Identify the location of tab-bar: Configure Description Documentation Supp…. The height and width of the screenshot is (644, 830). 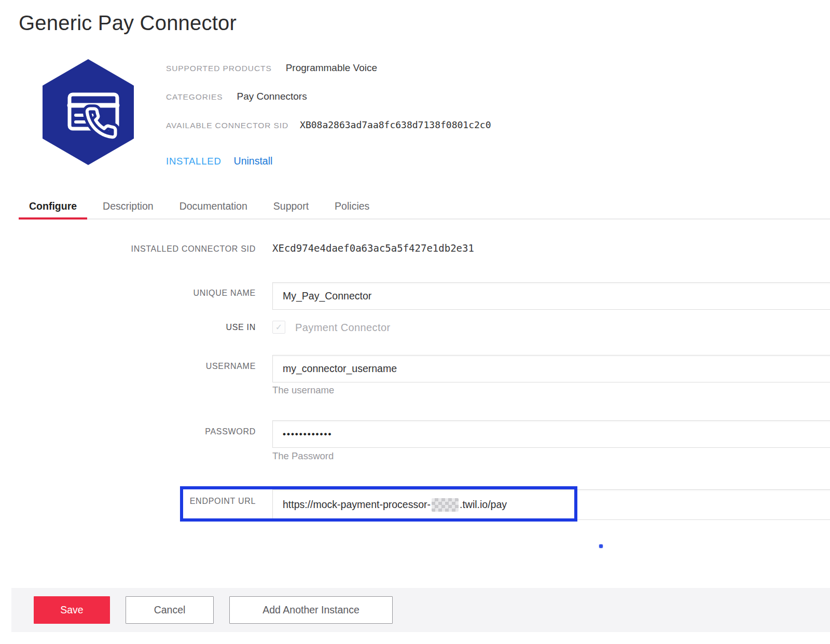
(424, 210).